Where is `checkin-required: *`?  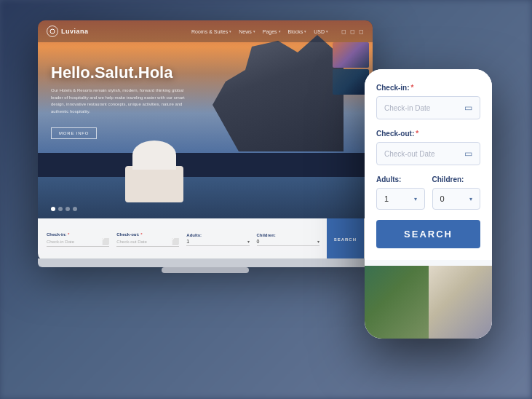 checkin-required: * is located at coordinates (68, 234).